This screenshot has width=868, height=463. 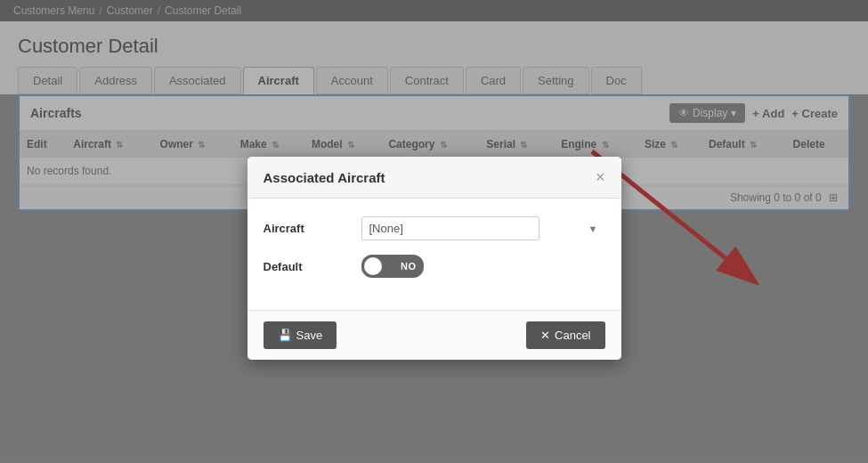 What do you see at coordinates (301, 335) in the screenshot?
I see `save-button: 💾 Save` at bounding box center [301, 335].